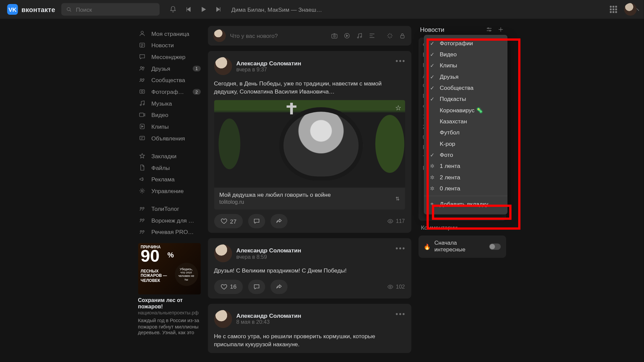 The height and width of the screenshot is (362, 644). Describe the element at coordinates (169, 208) in the screenshot. I see `nav-grp: ТолиТолог` at that location.